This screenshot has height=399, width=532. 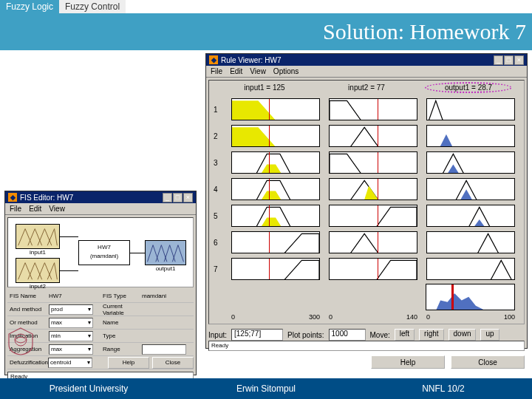 What do you see at coordinates (164, 349) in the screenshot?
I see `range-input` at bounding box center [164, 349].